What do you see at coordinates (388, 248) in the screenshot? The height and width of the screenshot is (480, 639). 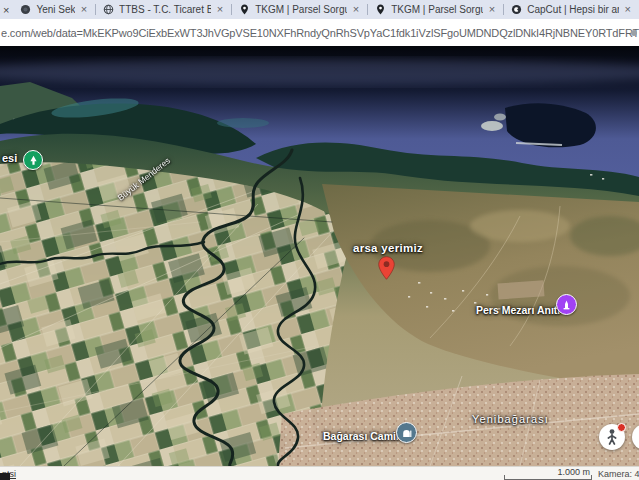 I see `property-label: arsa yerimiz` at bounding box center [388, 248].